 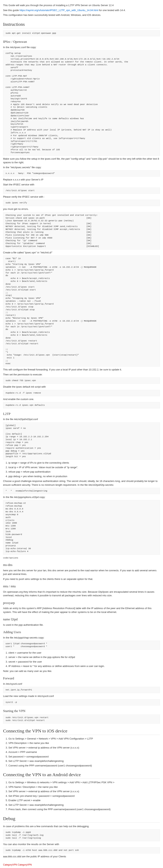 I want to click on ipsec-note1: Make sure you follow the setup in the ip…, so click(x=82, y=161).